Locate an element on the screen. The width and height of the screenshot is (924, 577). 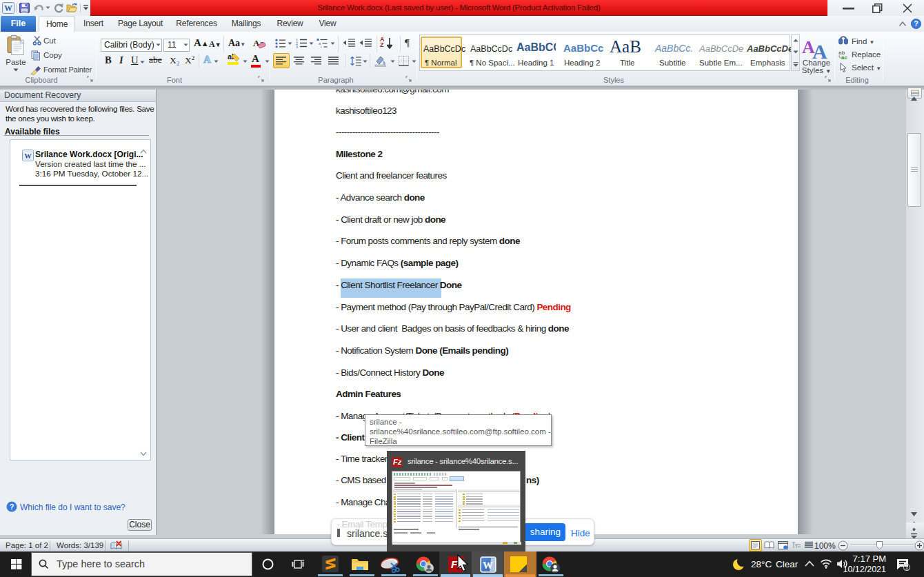
svg-text: i is located at coordinates (321, 47).